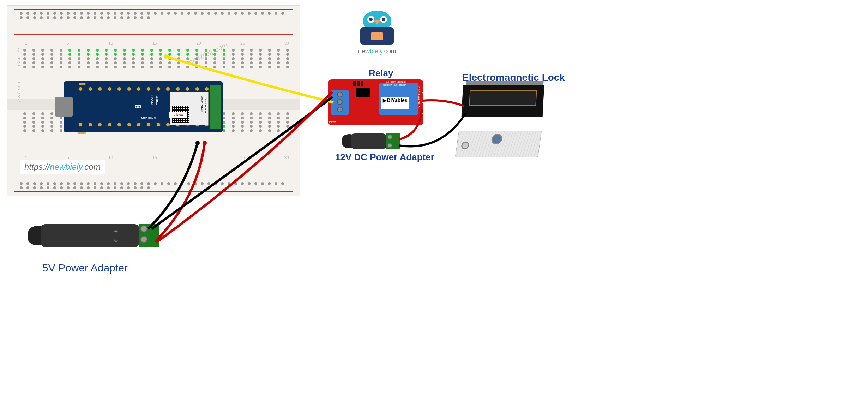  What do you see at coordinates (216, 107) in the screenshot?
I see `arduino-antenna-area` at bounding box center [216, 107].